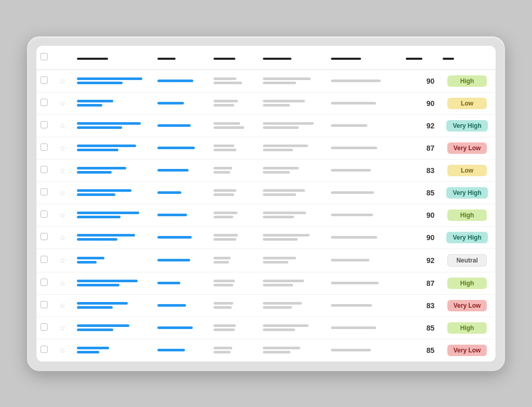  Describe the element at coordinates (181, 58) in the screenshot. I see `th-col2` at that location.